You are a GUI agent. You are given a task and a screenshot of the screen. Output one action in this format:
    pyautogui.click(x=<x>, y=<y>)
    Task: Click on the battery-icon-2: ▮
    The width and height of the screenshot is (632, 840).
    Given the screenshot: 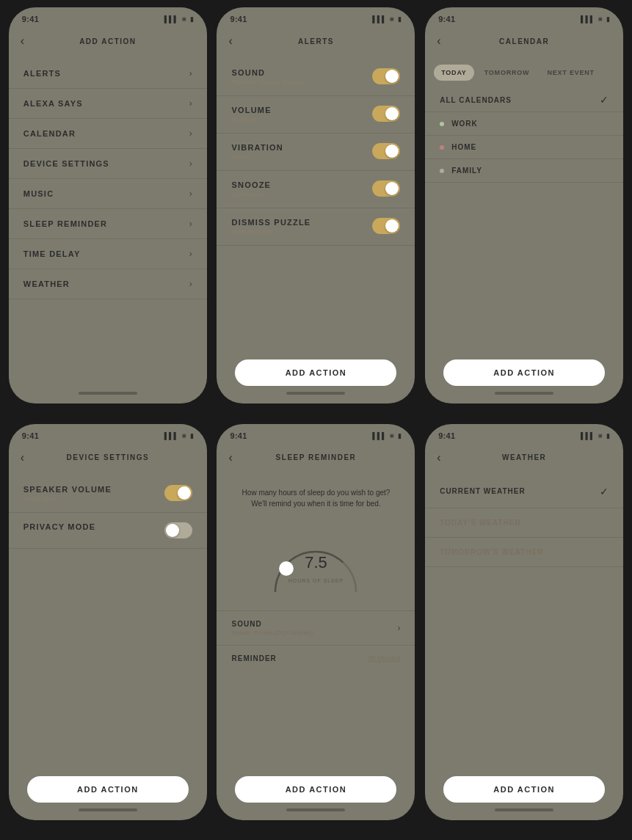 What is the action you would take?
    pyautogui.click(x=399, y=19)
    